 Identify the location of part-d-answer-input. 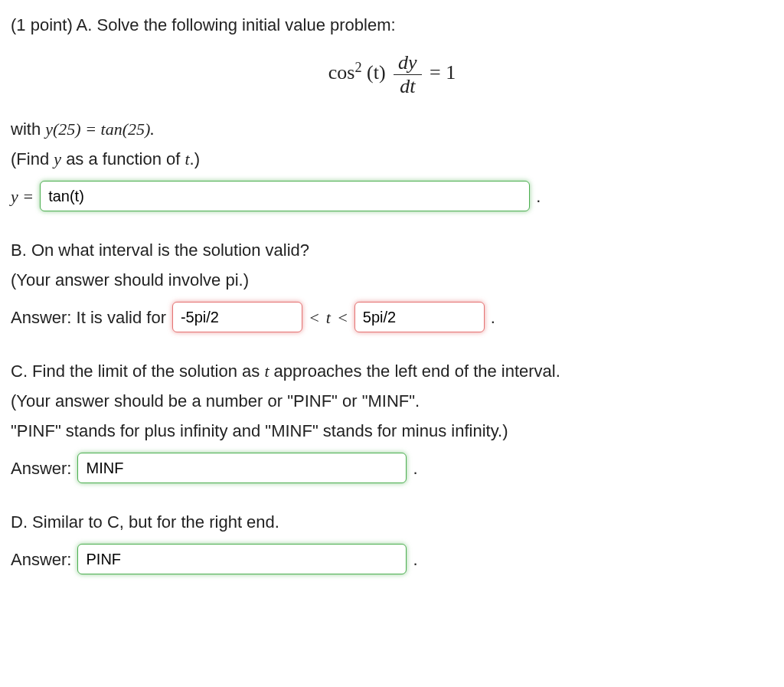
(242, 559).